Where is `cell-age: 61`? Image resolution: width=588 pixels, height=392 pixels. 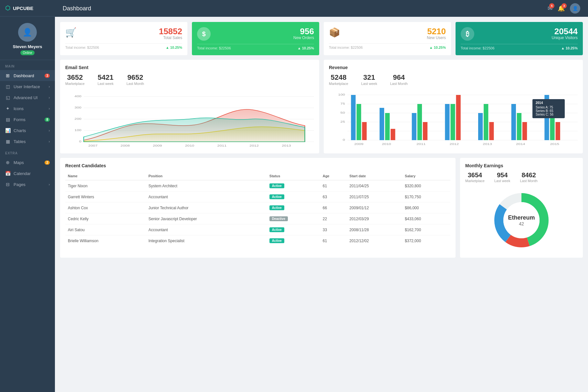 cell-age: 61 is located at coordinates (333, 241).